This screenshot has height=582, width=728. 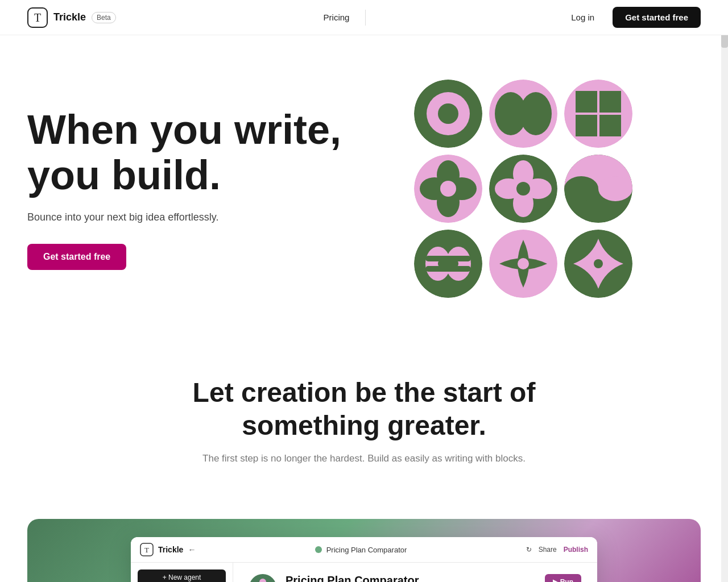 I want to click on icon-cell-circle-ring, so click(x=448, y=114).